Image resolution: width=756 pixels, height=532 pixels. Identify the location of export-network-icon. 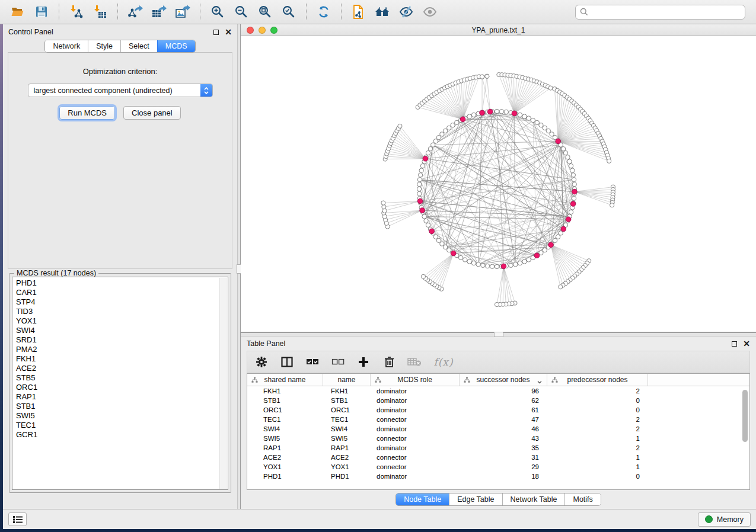
(135, 12).